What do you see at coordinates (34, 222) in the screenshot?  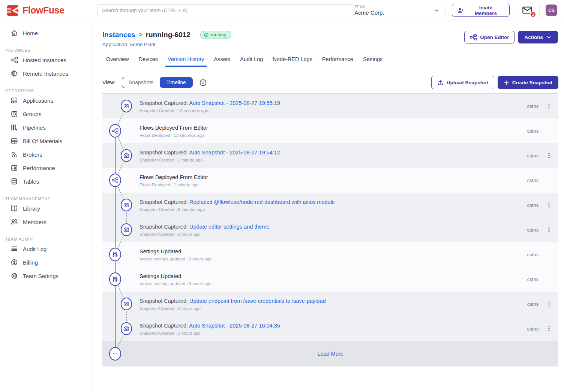 I see `sidebar-item-label: Members` at bounding box center [34, 222].